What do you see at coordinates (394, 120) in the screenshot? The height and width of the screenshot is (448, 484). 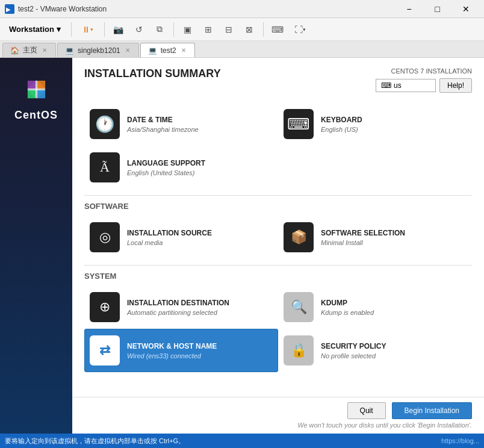 I see `keyboard-title: KEYBOARD` at bounding box center [394, 120].